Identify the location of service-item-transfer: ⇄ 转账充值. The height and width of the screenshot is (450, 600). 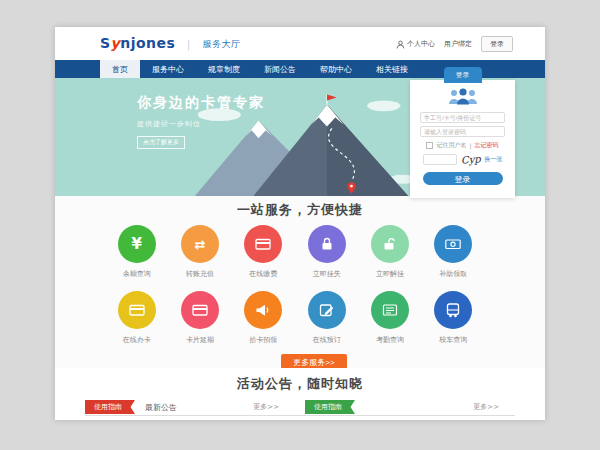
(200, 252).